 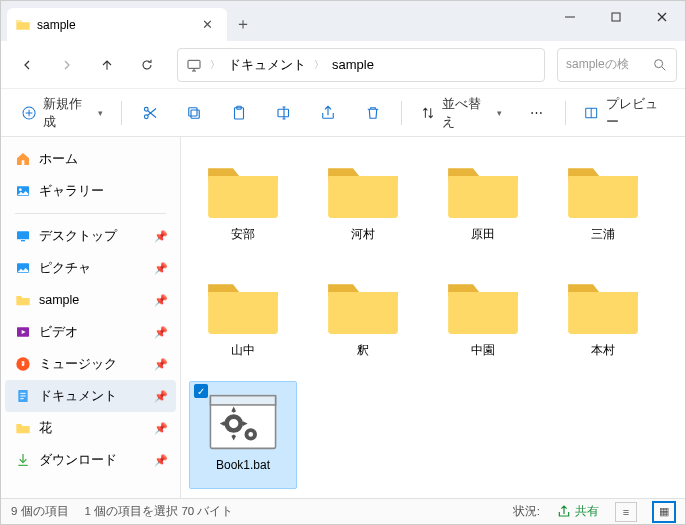 I want to click on status-state-label: 状況:, so click(x=526, y=512).